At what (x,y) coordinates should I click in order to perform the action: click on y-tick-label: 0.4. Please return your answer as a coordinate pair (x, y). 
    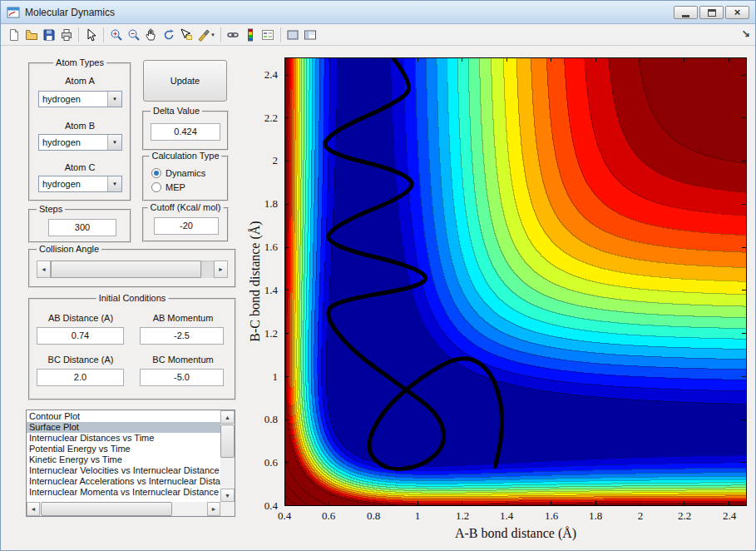
    Looking at the image, I should click on (271, 506).